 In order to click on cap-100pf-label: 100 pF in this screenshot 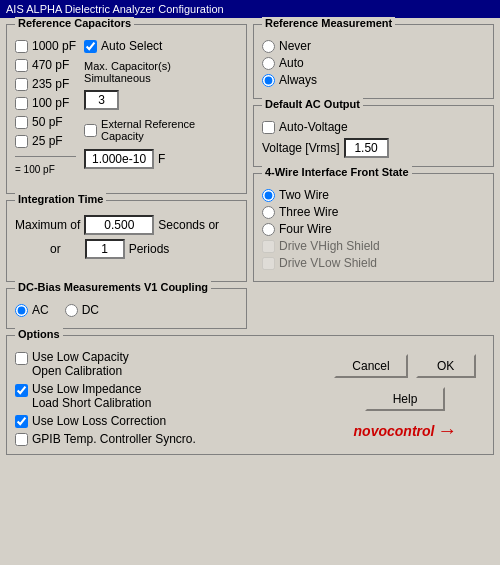, I will do `click(50, 103)`.